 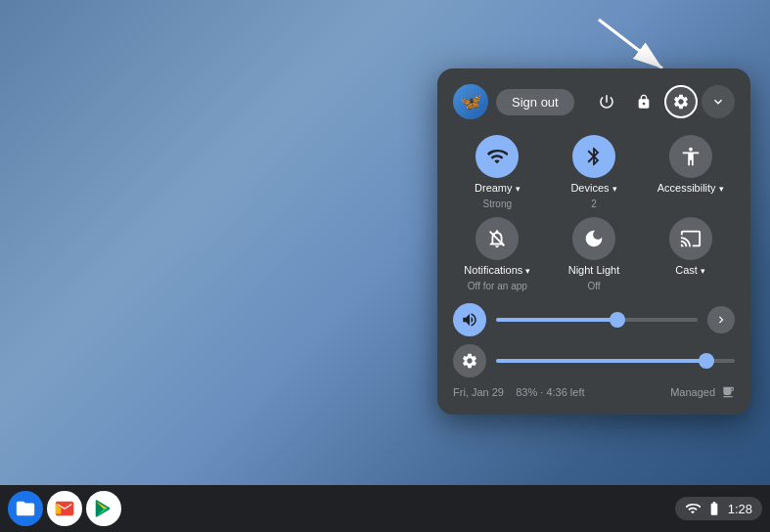 I want to click on notifications-tile-icon, so click(x=497, y=239).